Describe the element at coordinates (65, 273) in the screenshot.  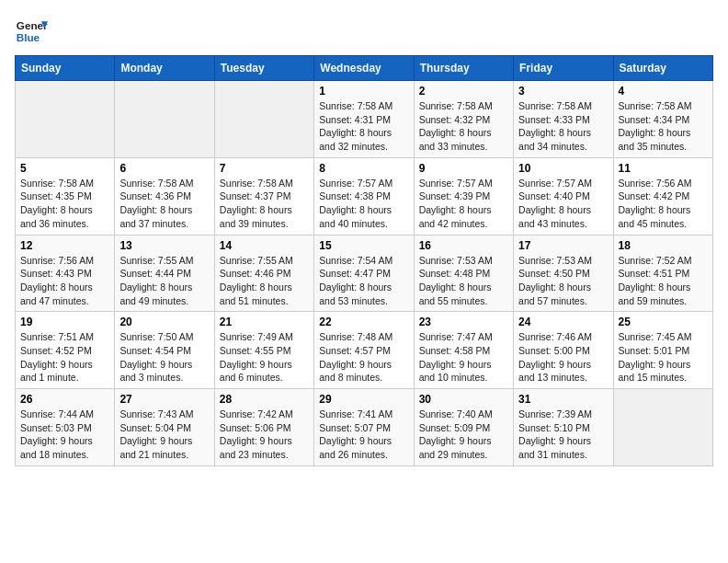
I see `calendar-cell: 12Sunrise: 7:56 AM Sunset: 4:43 PM Dayli…` at that location.